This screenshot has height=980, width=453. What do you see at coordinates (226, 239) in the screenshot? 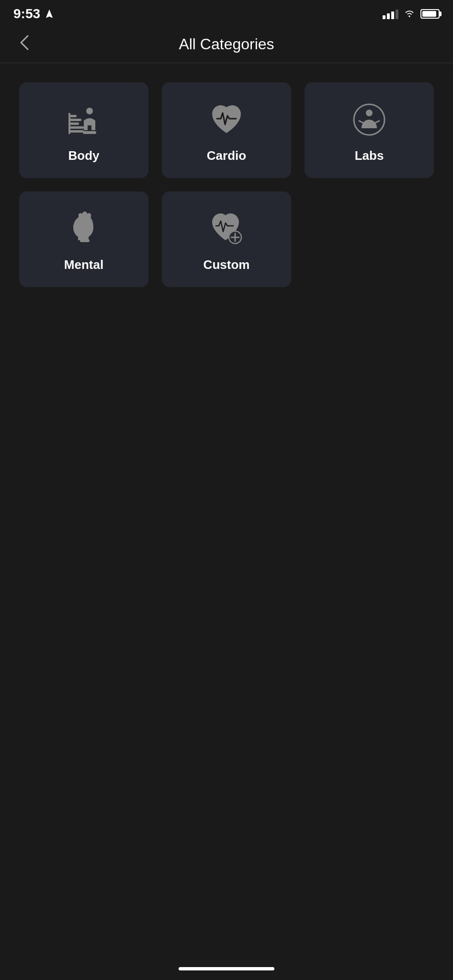
I see `category-card-custom: Custom` at bounding box center [226, 239].